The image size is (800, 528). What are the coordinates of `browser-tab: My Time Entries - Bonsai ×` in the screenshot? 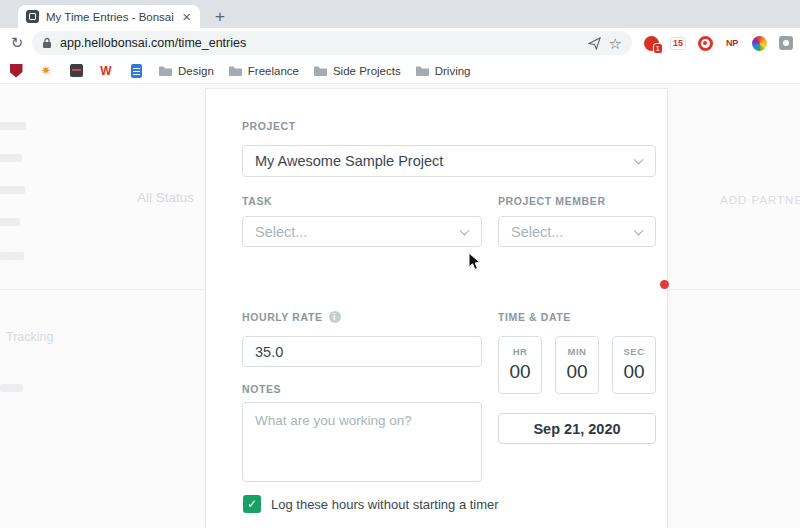 It's located at (109, 16).